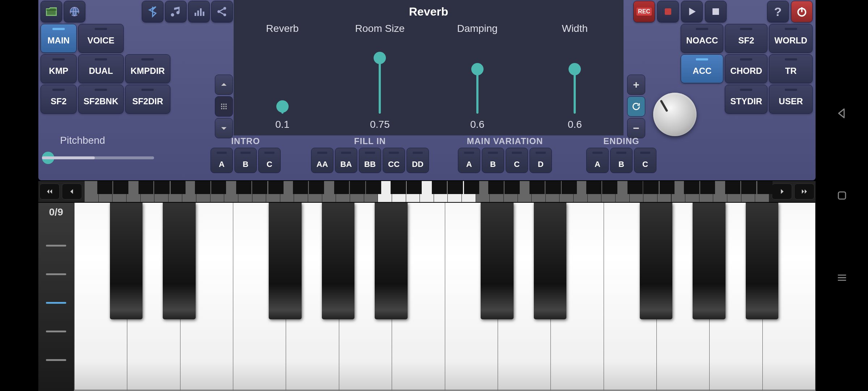 This screenshot has height=391, width=868. Describe the element at coordinates (418, 160) in the screenshot. I see `fillin-dd: DD` at that location.